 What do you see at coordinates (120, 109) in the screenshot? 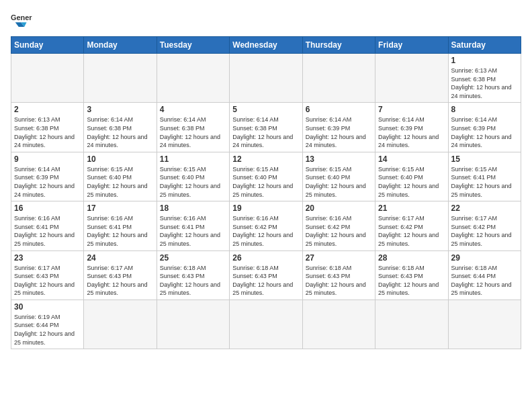
I see `day-number: 3` at bounding box center [120, 109].